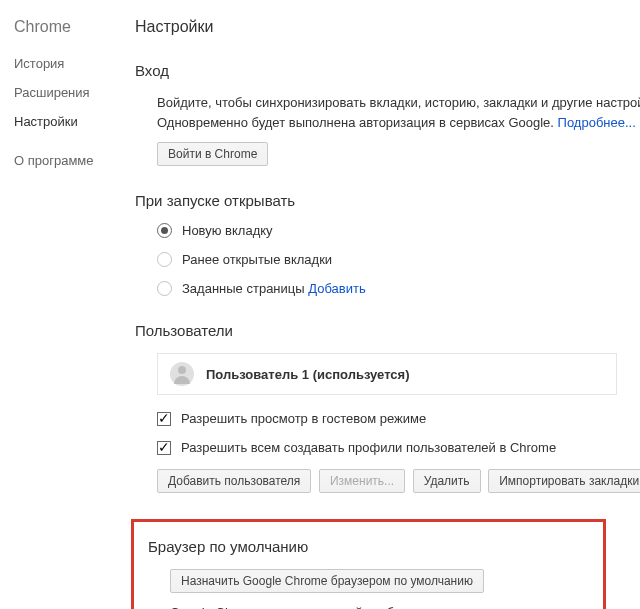 Image resolution: width=640 pixels, height=609 pixels. I want to click on users-title: Пользователи, so click(388, 330).